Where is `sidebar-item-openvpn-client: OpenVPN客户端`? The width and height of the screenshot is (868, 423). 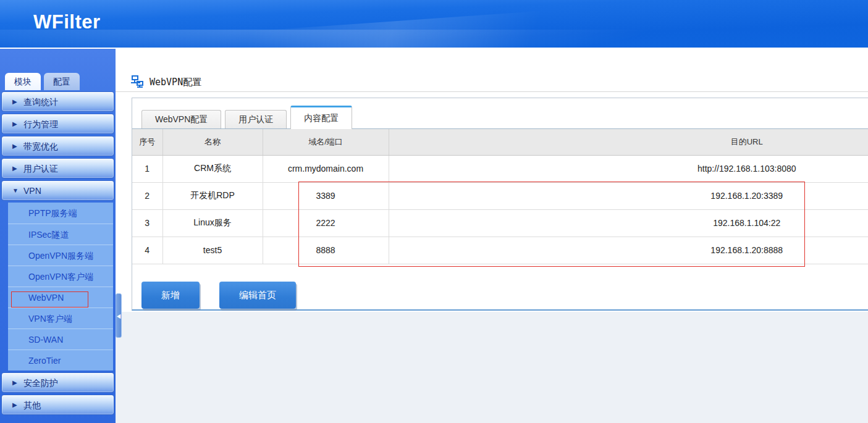 sidebar-item-openvpn-client: OpenVPN客户端 is located at coordinates (61, 276).